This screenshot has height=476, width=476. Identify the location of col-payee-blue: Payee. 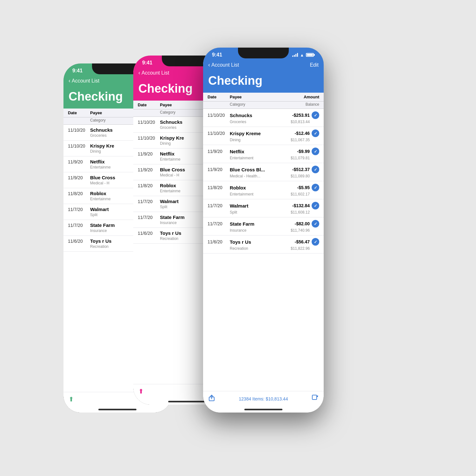
(260, 97).